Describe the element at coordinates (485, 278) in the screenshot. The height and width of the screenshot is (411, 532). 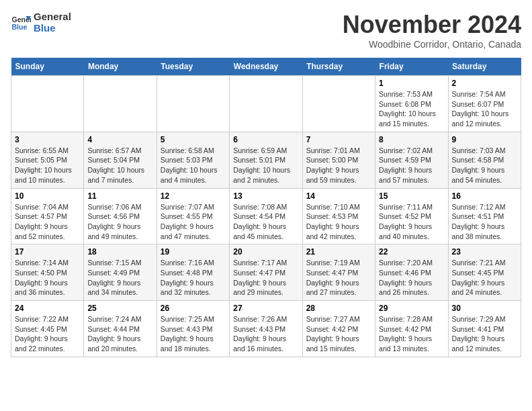
I see `day-info: Sunrise: 7:21 AM Sunset: 4:45 PM Dayligh…` at that location.